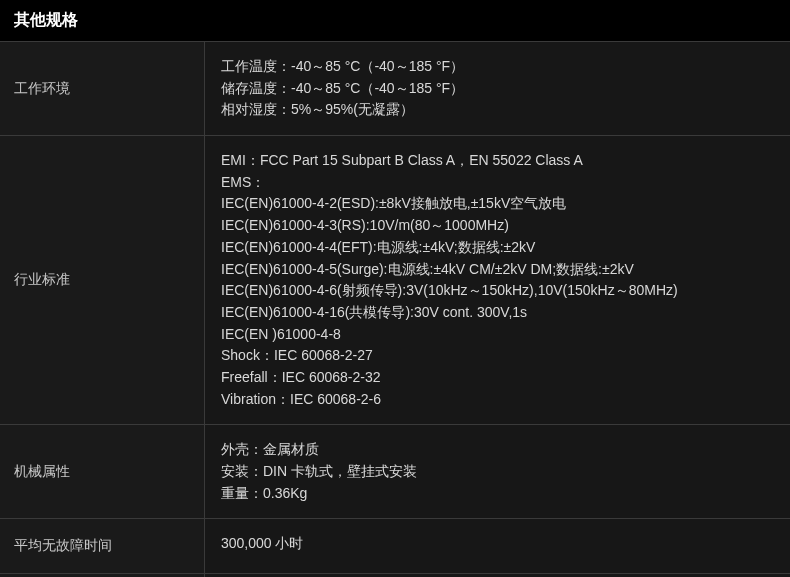 This screenshot has width=790, height=577. What do you see at coordinates (498, 270) in the screenshot?
I see `value-line: IEC(EN)61000-4-5(Surge):电源线:±4kV CM/±2kV…` at bounding box center [498, 270].